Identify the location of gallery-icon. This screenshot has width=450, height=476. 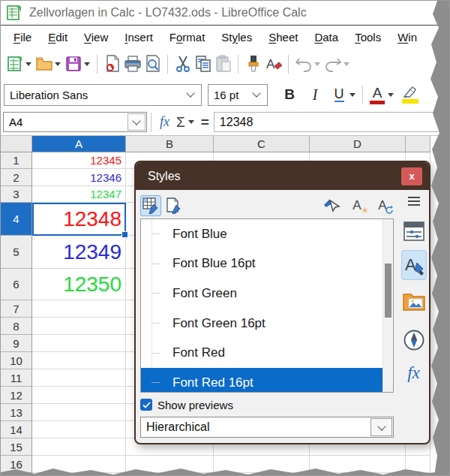
(414, 301).